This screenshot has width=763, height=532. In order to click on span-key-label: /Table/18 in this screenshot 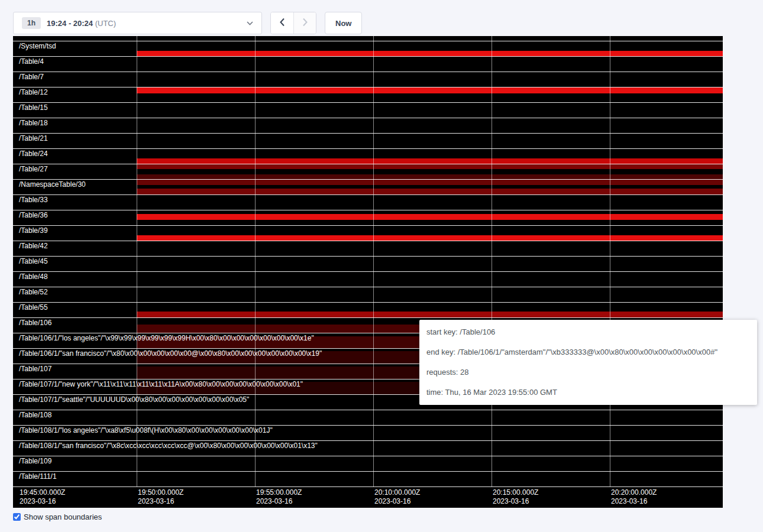, I will do `click(33, 123)`.